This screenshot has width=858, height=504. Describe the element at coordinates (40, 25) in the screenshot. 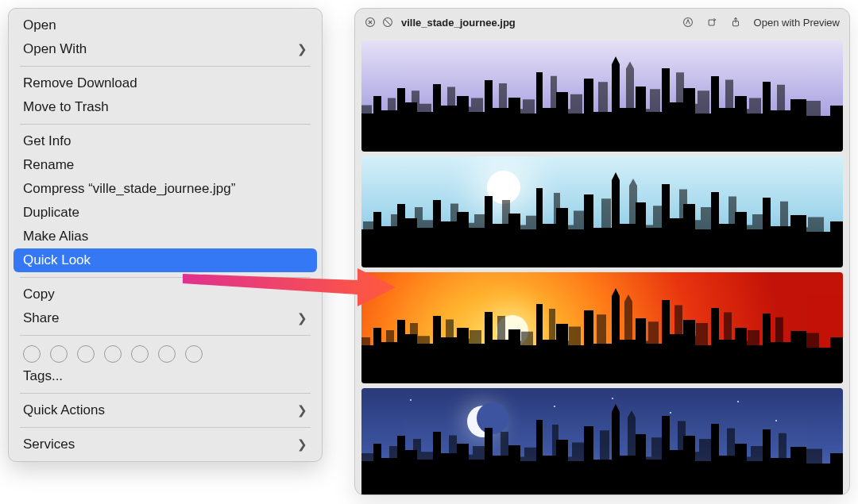

I see `menu-label: Open` at that location.